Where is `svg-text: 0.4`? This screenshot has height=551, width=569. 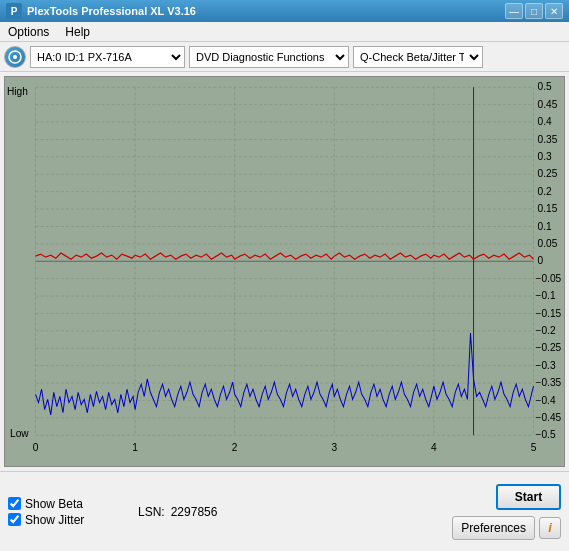
svg-text: 0.4 is located at coordinates (545, 122).